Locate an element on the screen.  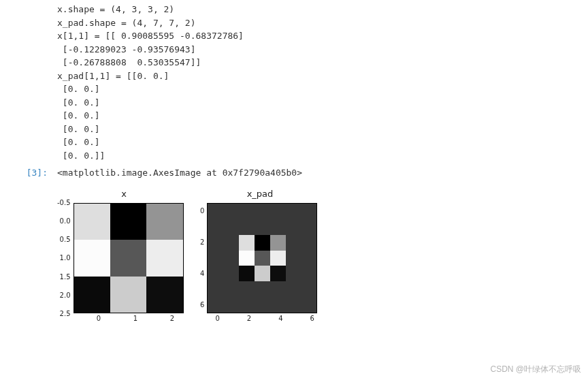
plot-x: x -0.50.00.51.01.52.02.5 012 is located at coordinates (124, 256).